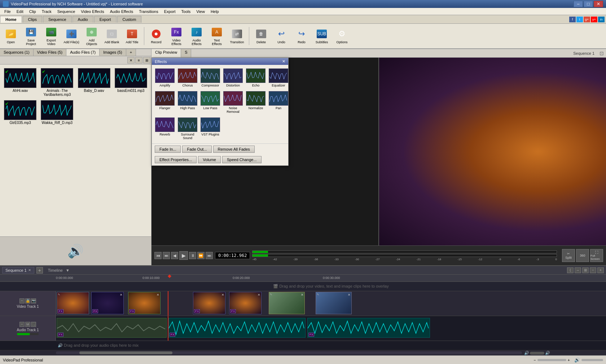 Image resolution: width=606 pixels, height=364 pixels. I want to click on menu-help: Help, so click(215, 12).